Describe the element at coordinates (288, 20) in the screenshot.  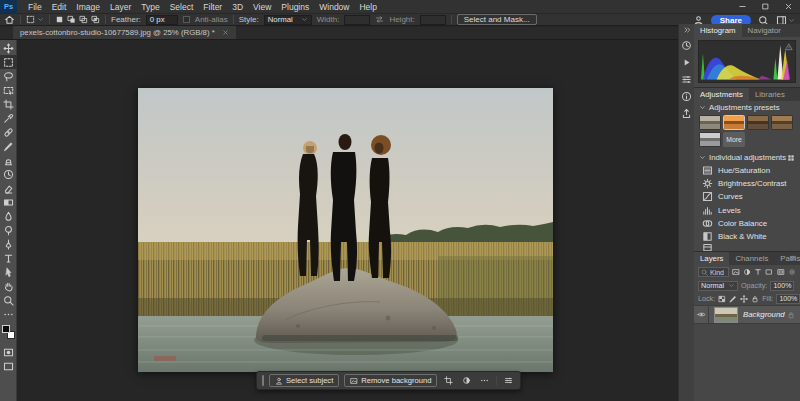
I see `style-select: Normal` at that location.